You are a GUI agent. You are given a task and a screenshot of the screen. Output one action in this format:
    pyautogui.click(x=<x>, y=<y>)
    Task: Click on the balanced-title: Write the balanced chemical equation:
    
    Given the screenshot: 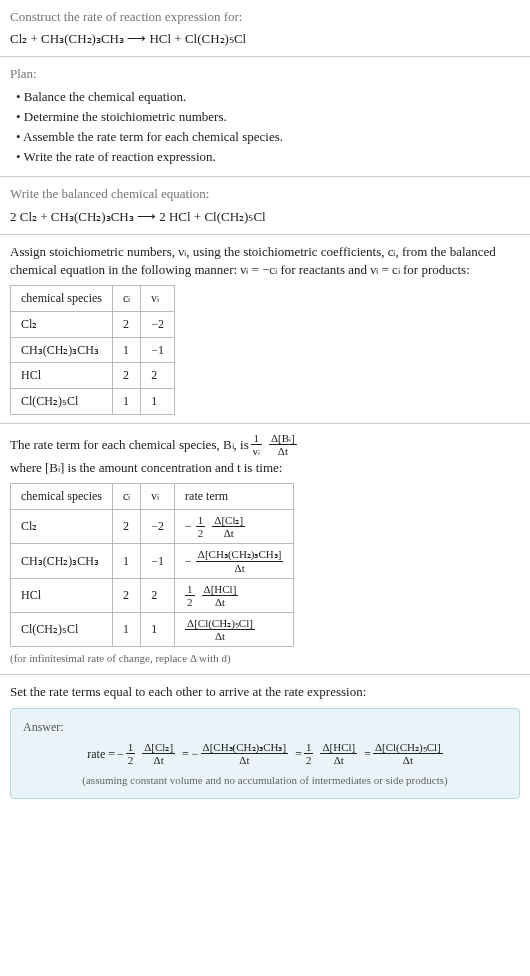 What is the action you would take?
    pyautogui.click(x=265, y=194)
    